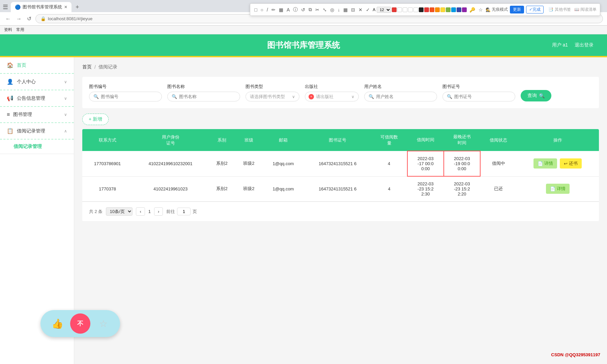 The height and width of the screenshot is (364, 607). I want to click on watermark: CSDN @QQ3295391197, so click(576, 355).